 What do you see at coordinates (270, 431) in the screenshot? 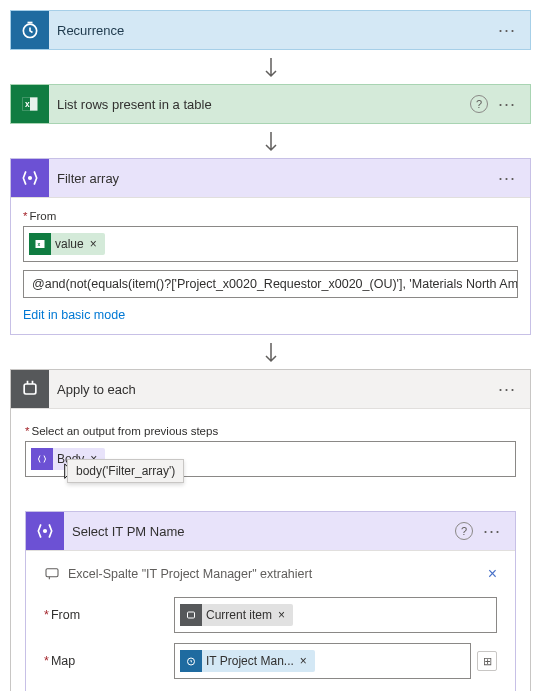
I see `output-label: *Select an output from previous steps` at bounding box center [270, 431].